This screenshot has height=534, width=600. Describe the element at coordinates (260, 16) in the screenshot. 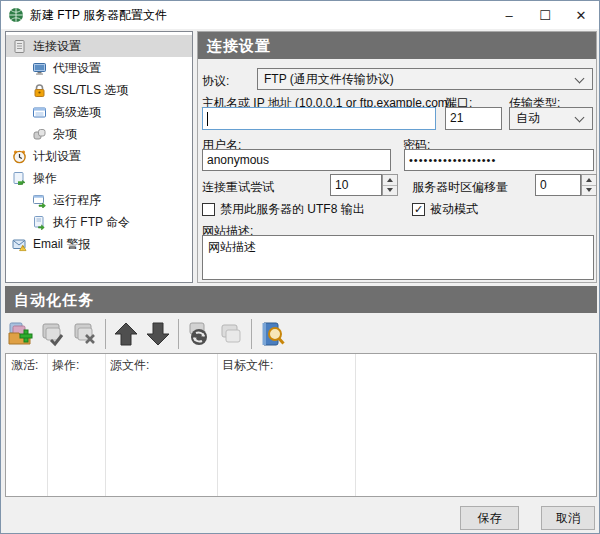

I see `window-title: 新建 FTP 服务器配置文件` at that location.